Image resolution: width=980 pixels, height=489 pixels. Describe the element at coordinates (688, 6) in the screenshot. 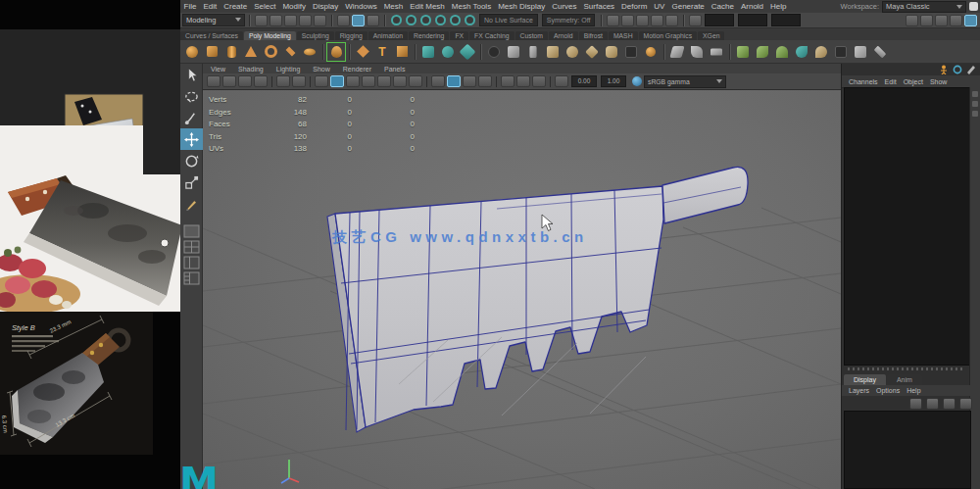

I see `menu-generate: Generate` at that location.